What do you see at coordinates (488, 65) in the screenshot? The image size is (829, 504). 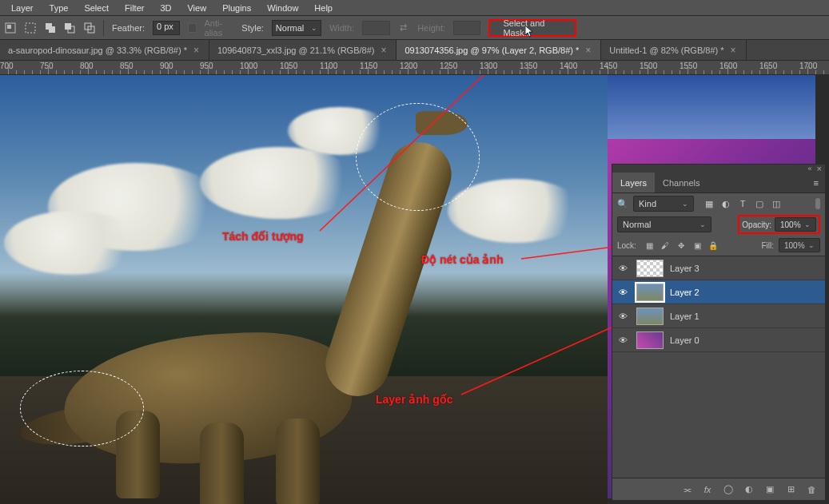 I see `ruler-tick-label: 1300` at bounding box center [488, 65].